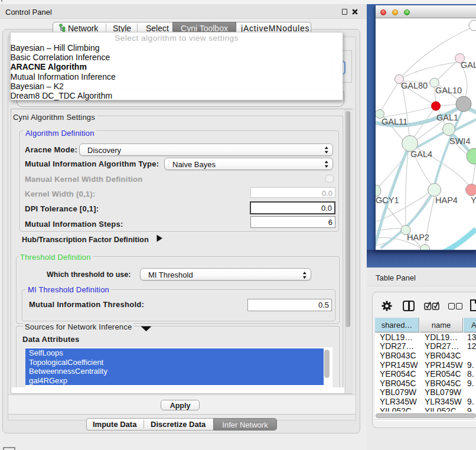 The width and height of the screenshot is (476, 450). I want to click on svg-text: GAL2, so click(468, 65).